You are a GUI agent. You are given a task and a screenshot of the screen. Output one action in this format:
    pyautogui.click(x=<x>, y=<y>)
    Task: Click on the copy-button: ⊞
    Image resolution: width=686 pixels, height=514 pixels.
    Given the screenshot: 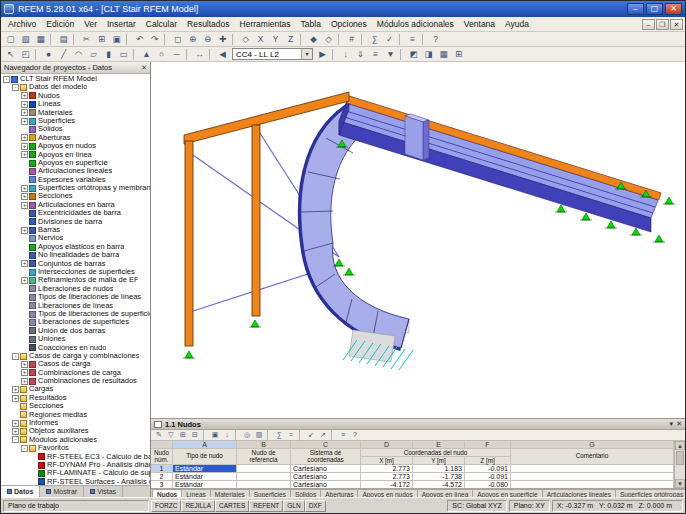 What is the action you would take?
    pyautogui.click(x=102, y=40)
    